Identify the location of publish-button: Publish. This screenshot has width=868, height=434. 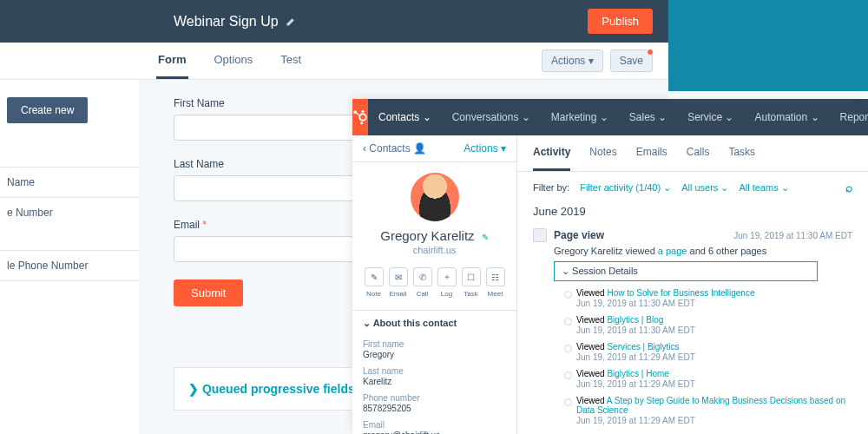
(620, 21).